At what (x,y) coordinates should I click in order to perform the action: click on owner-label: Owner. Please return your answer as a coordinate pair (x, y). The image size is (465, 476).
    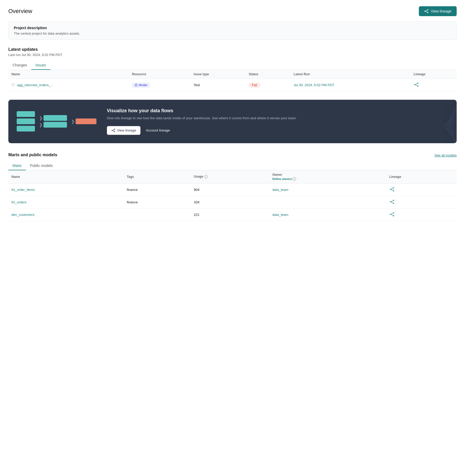
    Looking at the image, I should click on (328, 175).